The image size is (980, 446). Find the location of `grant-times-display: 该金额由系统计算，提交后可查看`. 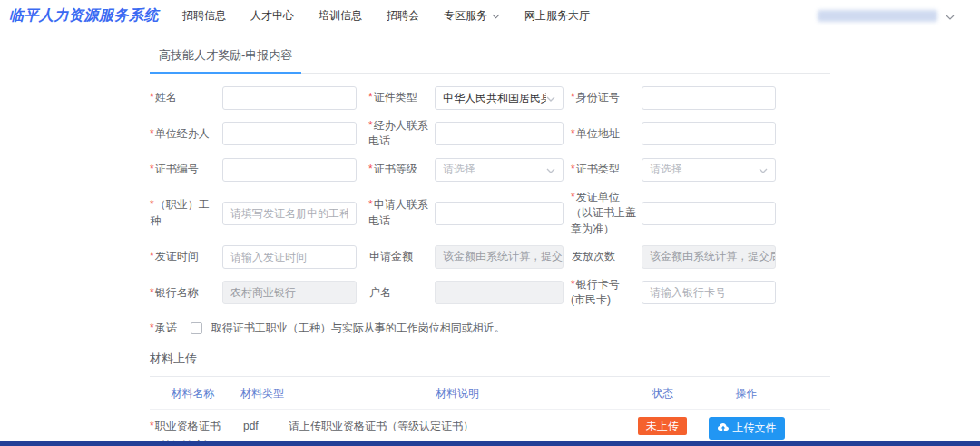

grant-times-display: 该金额由系统计算，提交后可查看 is located at coordinates (709, 257).